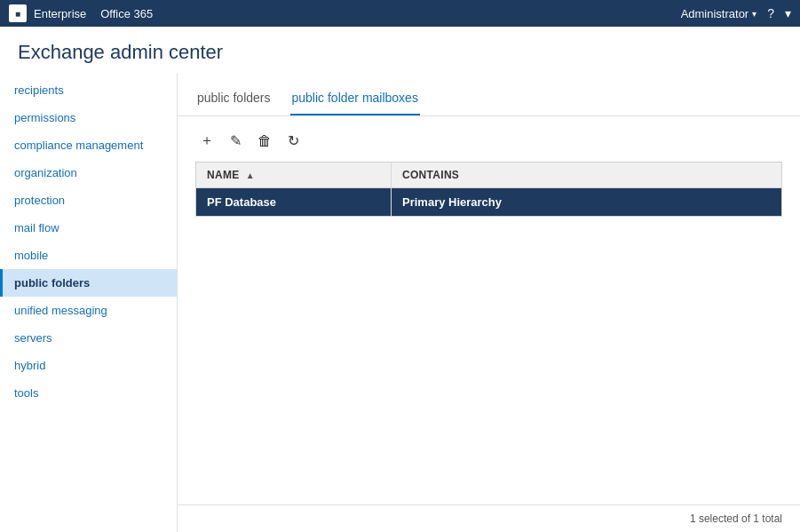  Describe the element at coordinates (89, 91) in the screenshot. I see `sidebar-item-recipients: recipients` at that location.